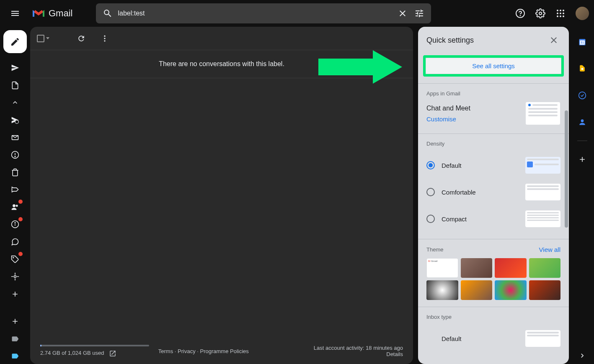  Describe the element at coordinates (442, 268) in the screenshot. I see `theme-thumbnail: M Gmail` at that location.